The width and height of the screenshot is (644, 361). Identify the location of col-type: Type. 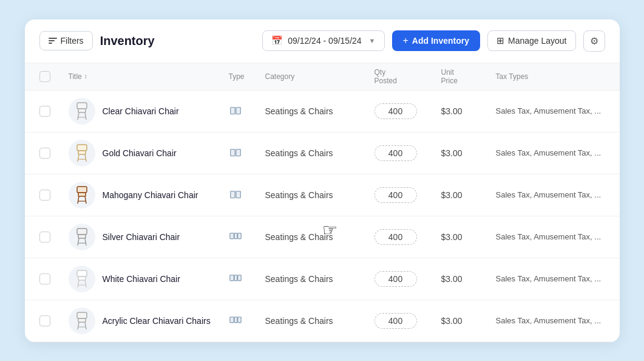
(247, 77).